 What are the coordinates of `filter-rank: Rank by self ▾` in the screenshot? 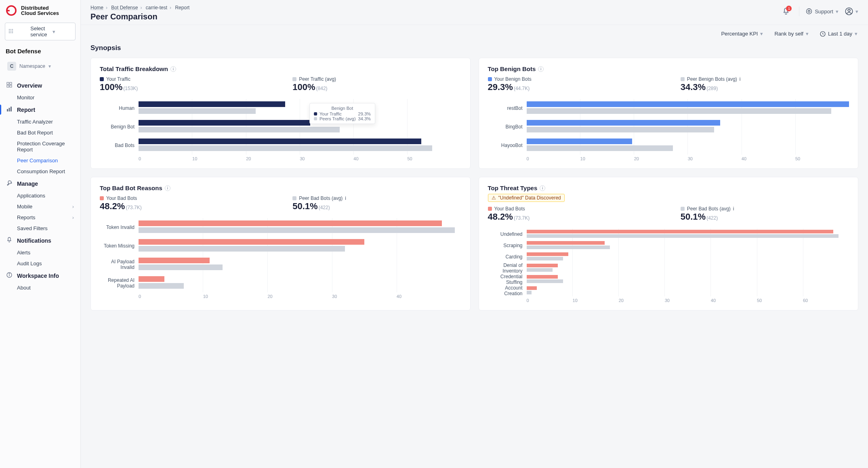 It's located at (792, 34).